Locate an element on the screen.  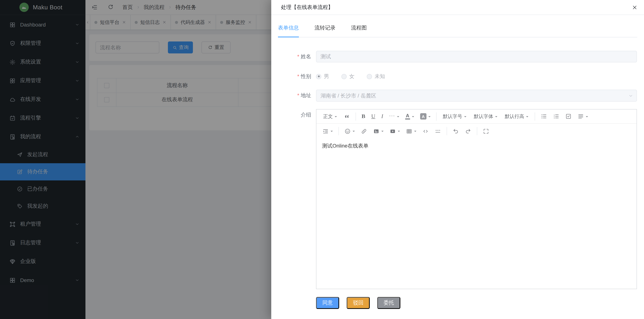
form-row-gender: 性别 男 女 未知 is located at coordinates (458, 76).